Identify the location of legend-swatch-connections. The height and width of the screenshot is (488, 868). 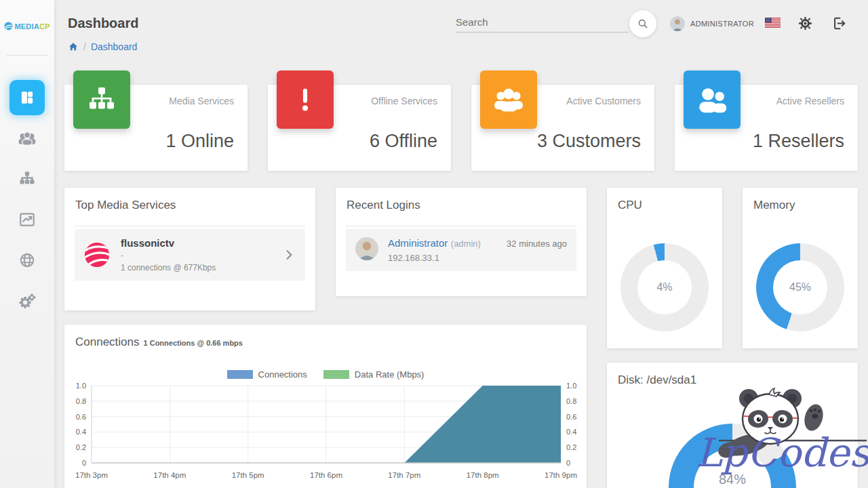
(240, 374).